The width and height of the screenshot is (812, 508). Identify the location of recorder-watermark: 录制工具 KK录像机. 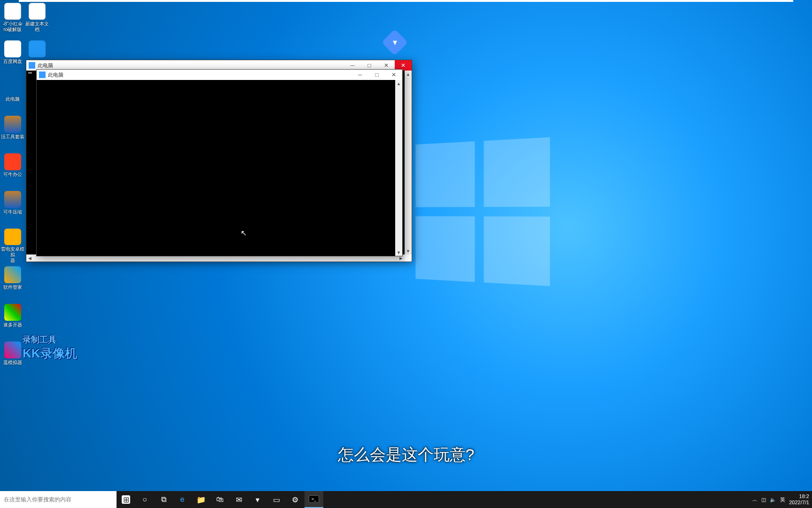
(50, 348).